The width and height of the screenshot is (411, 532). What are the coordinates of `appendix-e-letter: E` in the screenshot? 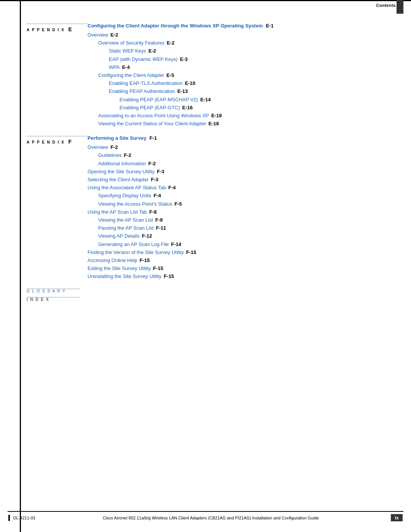 It's located at (70, 29).